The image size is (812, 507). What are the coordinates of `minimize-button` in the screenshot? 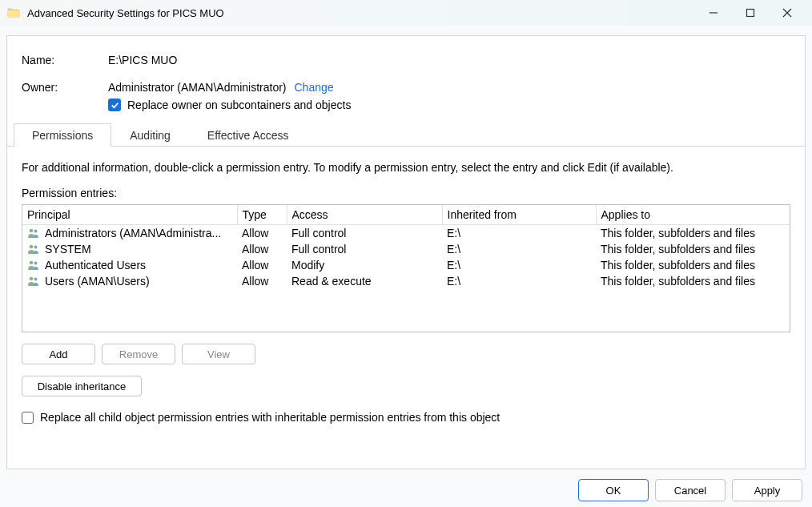 It's located at (714, 13).